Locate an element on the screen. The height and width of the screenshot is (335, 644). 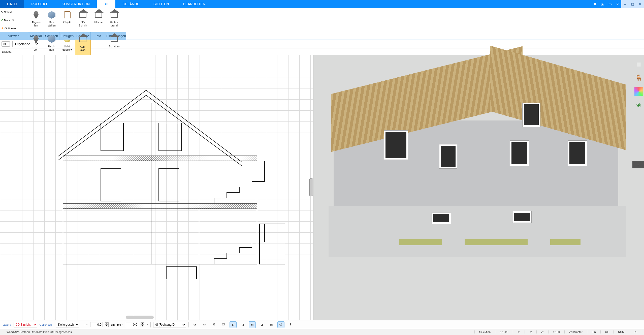
status-rf: RF is located at coordinates (635, 332).